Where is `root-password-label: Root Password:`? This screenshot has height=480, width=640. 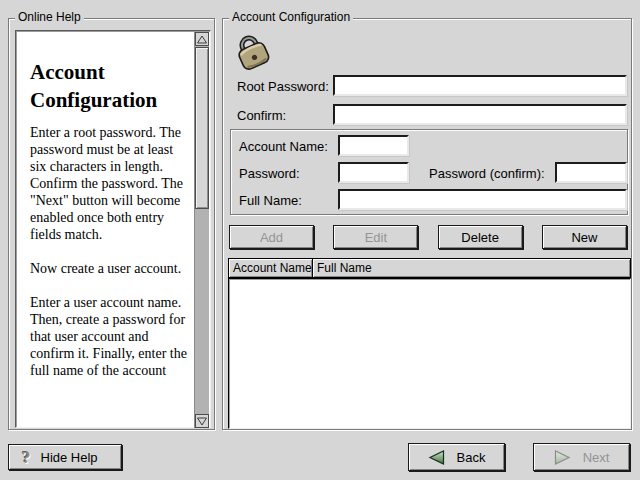 root-password-label: Root Password: is located at coordinates (283, 86).